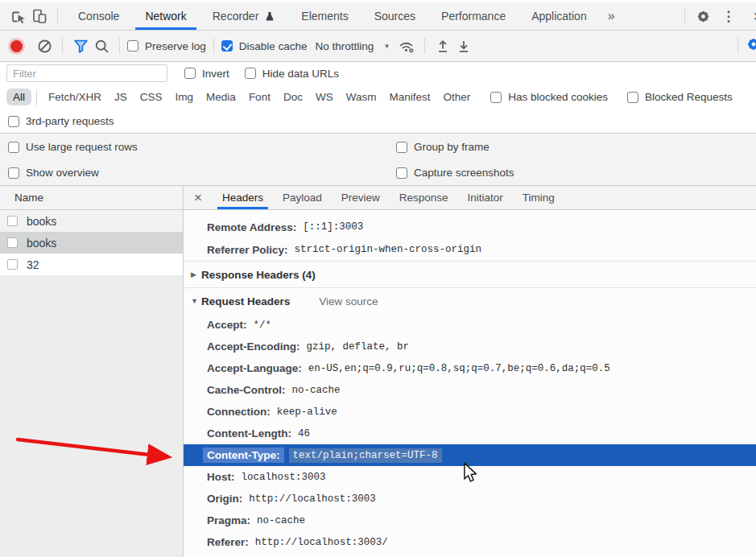  What do you see at coordinates (166, 16) in the screenshot?
I see `tab-network: Network` at bounding box center [166, 16].